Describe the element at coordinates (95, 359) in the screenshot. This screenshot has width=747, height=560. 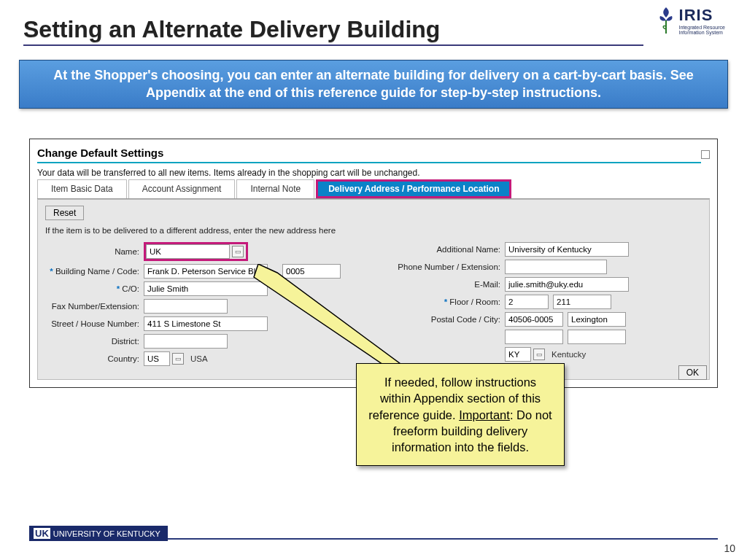
I see `country-label: Country:` at that location.